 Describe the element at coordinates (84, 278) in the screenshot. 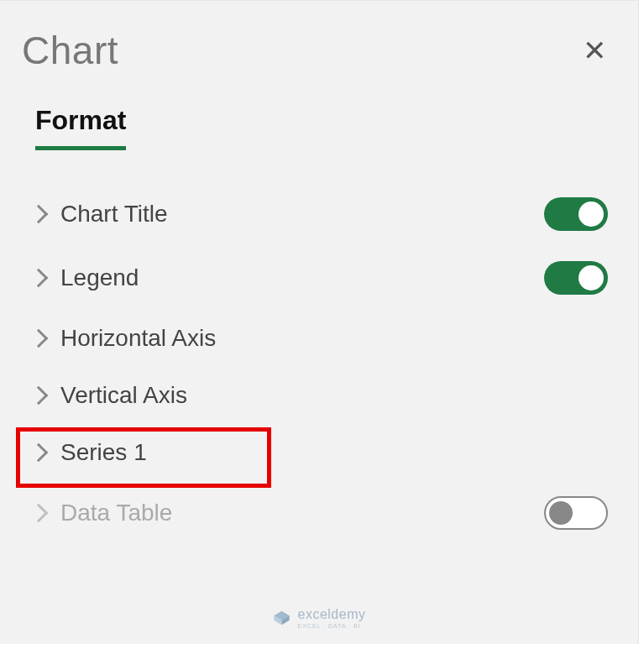

I see `option-left: Legend` at that location.